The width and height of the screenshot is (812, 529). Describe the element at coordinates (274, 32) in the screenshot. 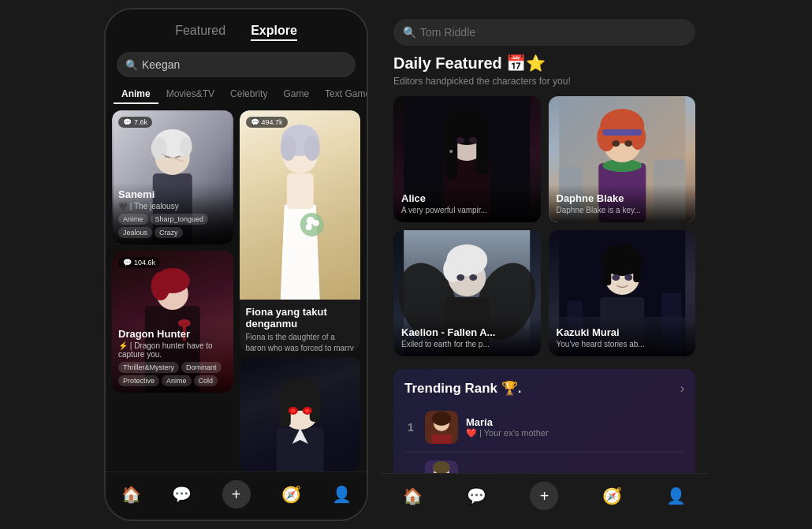

I see `tab-explore: Explore` at that location.